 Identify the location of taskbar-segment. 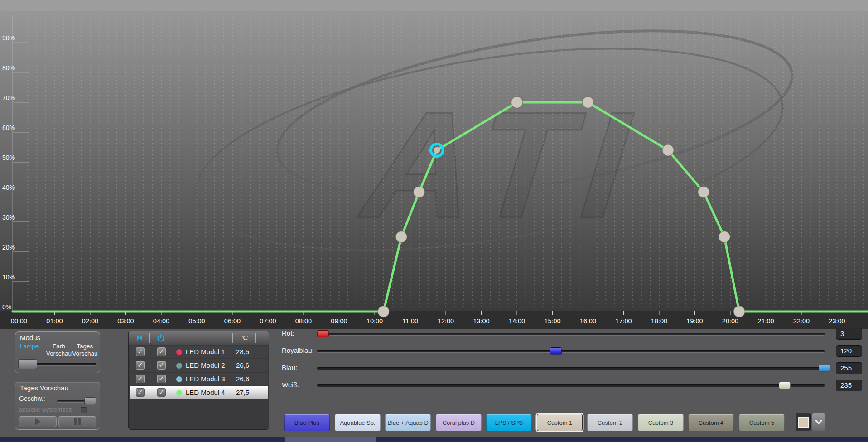
(330, 440).